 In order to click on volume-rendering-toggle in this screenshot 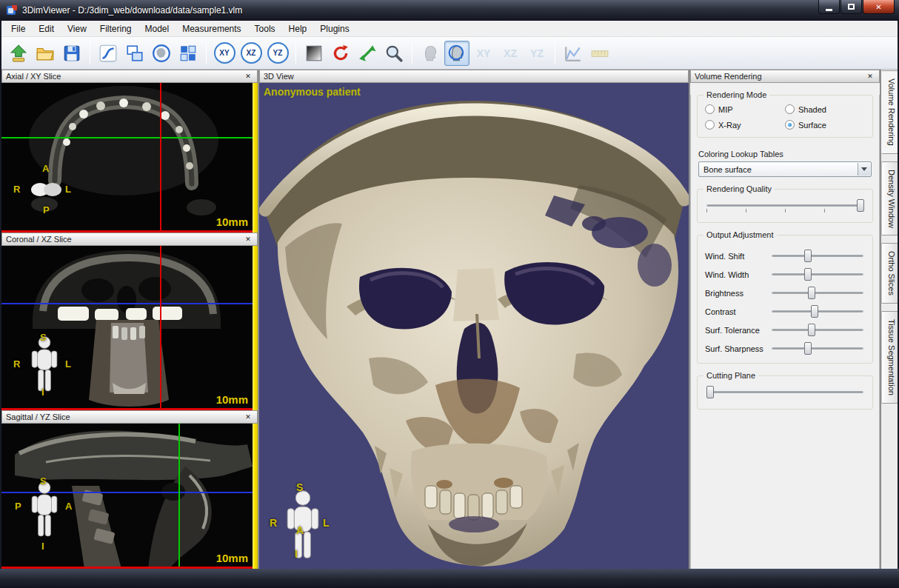, I will do `click(457, 53)`.